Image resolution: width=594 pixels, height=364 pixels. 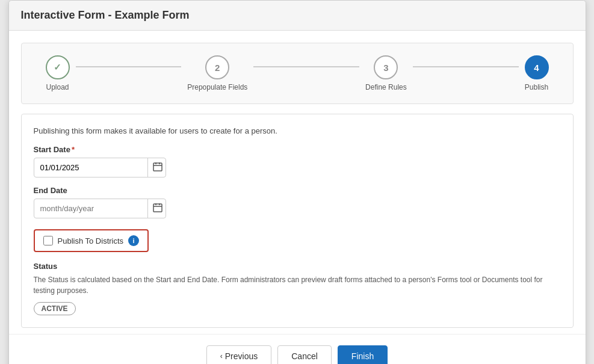 I want to click on previous-button: ‹ Previous, so click(x=239, y=355).